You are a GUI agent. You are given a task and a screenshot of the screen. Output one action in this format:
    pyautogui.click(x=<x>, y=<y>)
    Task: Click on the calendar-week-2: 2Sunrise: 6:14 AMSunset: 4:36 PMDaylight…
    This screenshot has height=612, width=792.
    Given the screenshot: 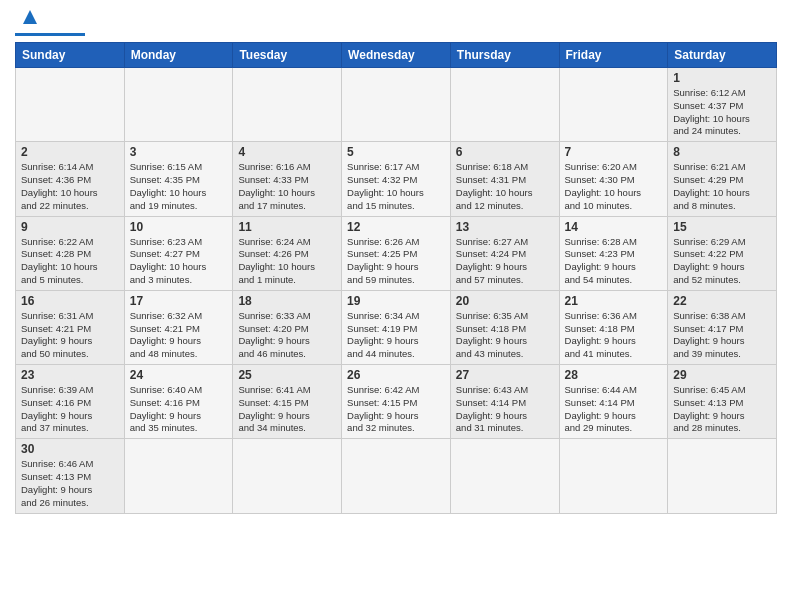 What is the action you would take?
    pyautogui.click(x=396, y=179)
    